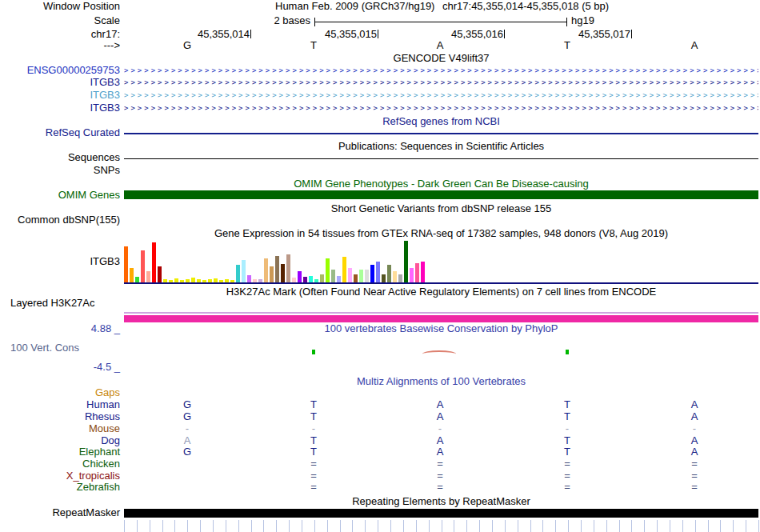  What do you see at coordinates (442, 234) in the screenshot?
I see `gtex-track-title: Gene Expression in 54 tissues from GTEx …` at bounding box center [442, 234].